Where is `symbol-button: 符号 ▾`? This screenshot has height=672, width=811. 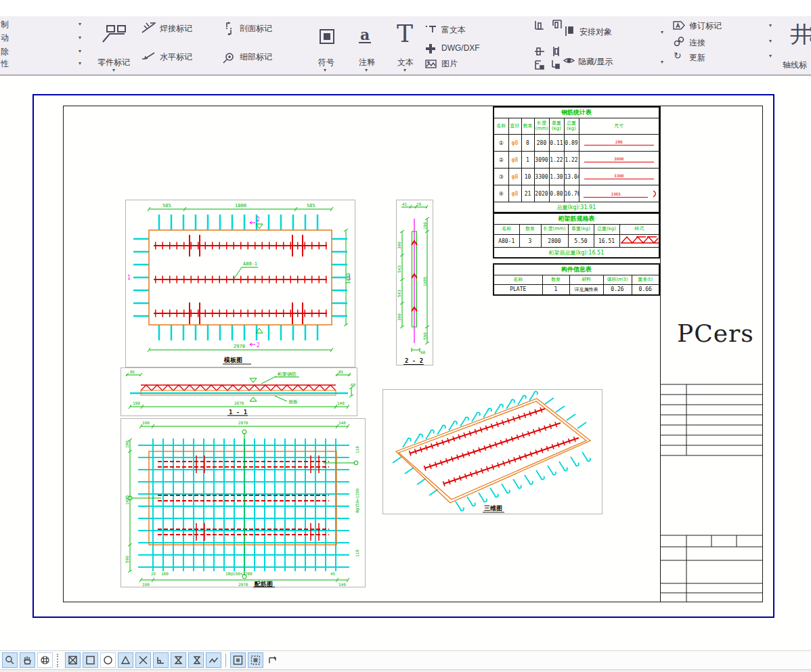 symbol-button: 符号 ▾ is located at coordinates (326, 49).